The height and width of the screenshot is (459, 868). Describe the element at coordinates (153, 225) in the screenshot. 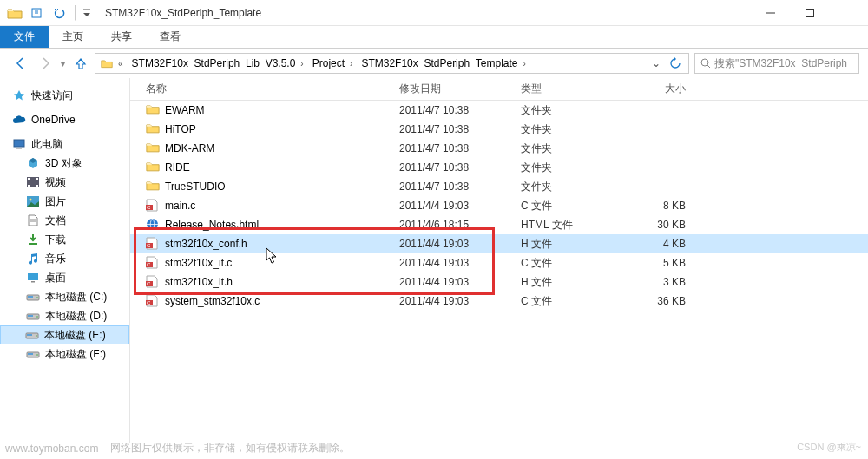

I see `html-icon` at that location.